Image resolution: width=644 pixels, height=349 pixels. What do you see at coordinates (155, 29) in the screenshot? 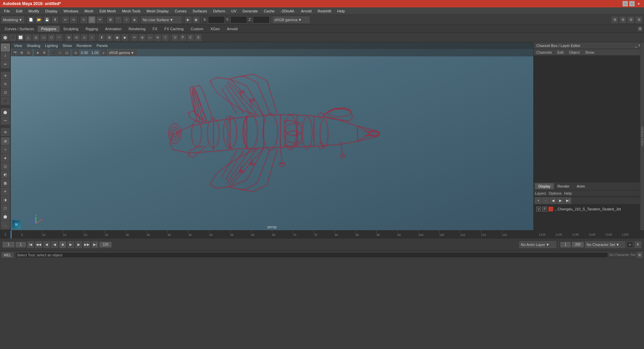
I see `tab-fx: FX` at bounding box center [155, 29].